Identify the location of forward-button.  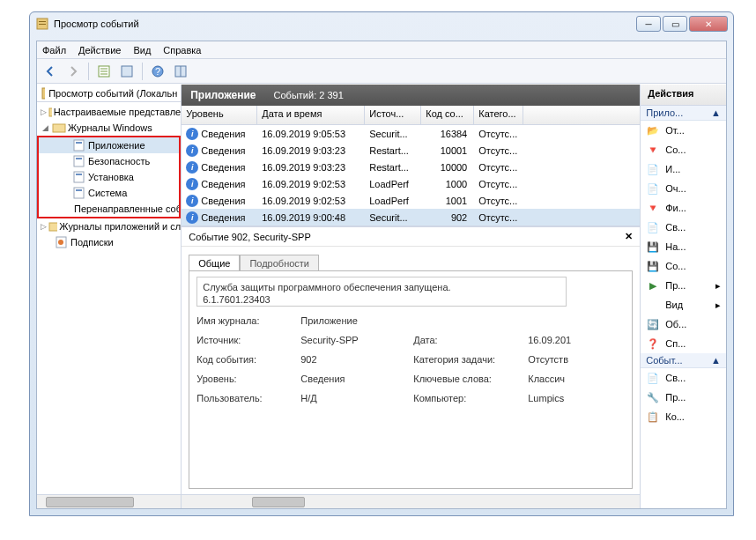
(73, 71).